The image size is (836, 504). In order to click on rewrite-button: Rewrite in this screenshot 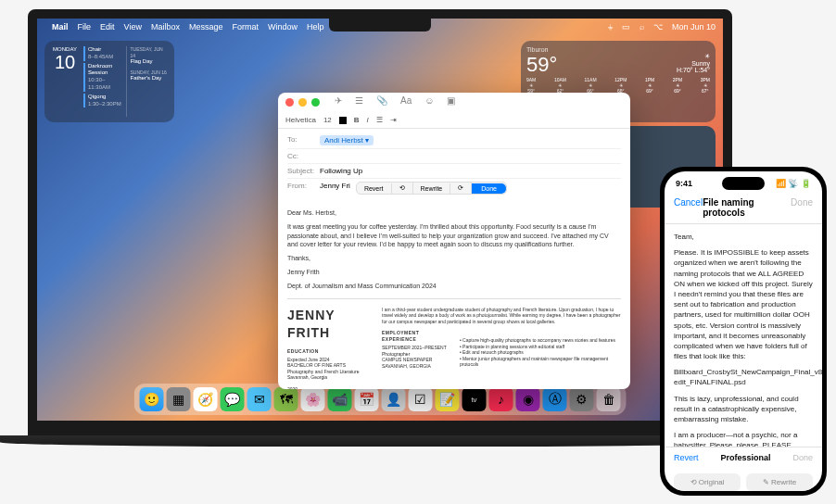, I will do `click(432, 189)`.